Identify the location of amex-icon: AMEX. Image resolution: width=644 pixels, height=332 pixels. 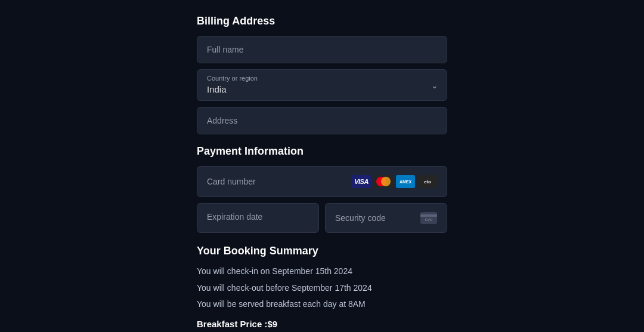
(405, 182).